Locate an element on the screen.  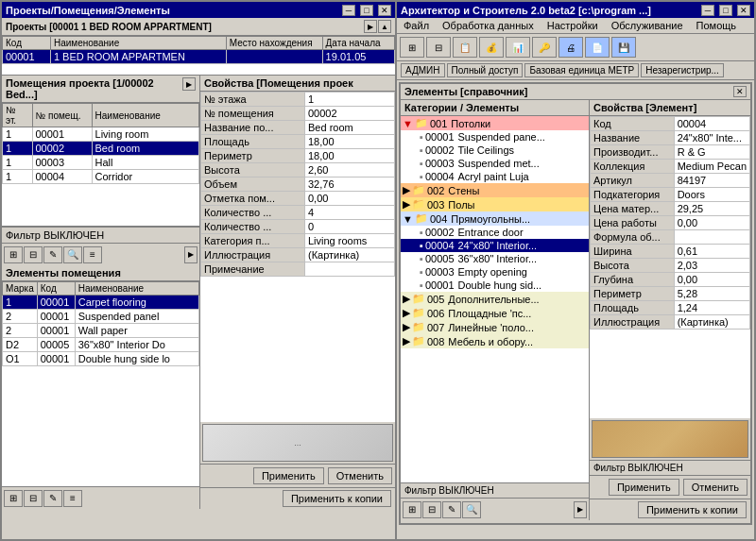
toolbar-btn3: 📋 is located at coordinates (465, 47).